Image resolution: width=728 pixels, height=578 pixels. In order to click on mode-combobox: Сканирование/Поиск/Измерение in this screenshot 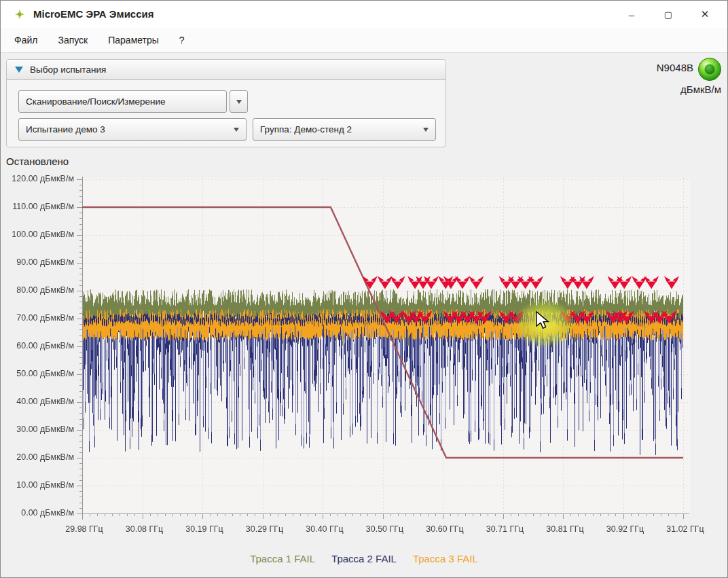, I will do `click(122, 102)`.